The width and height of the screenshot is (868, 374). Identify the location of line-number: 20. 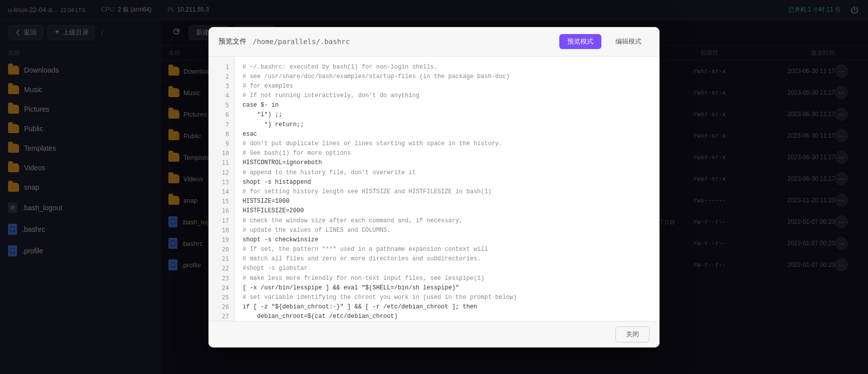
(222, 249).